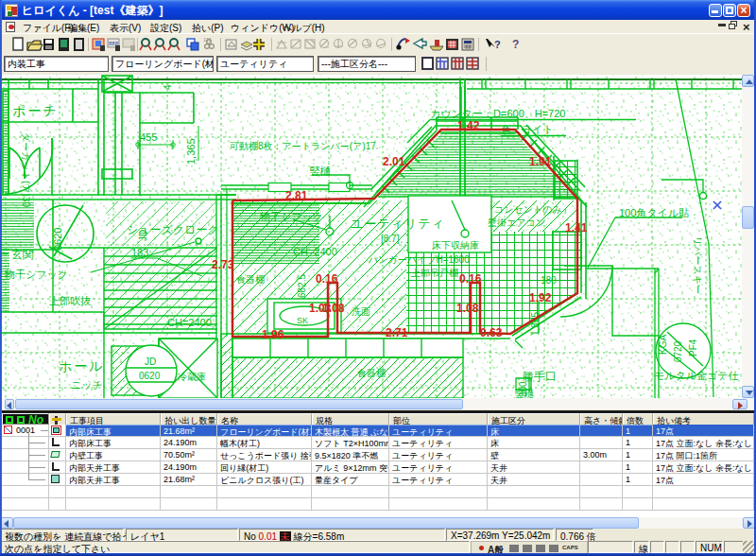 This screenshot has height=556, width=756. What do you see at coordinates (398, 223) in the screenshot?
I see `svg-text: ユーティリティ` at bounding box center [398, 223].